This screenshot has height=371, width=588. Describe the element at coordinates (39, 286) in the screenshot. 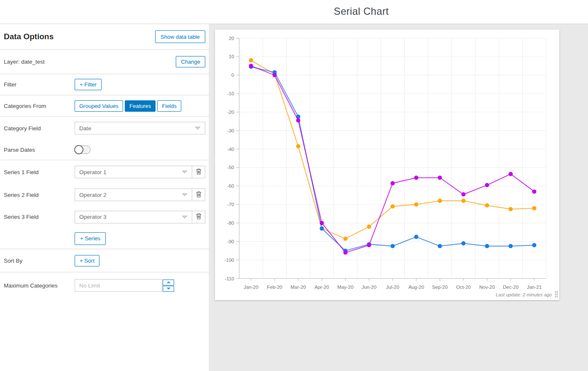

I see `maximum-categories-label: Maximum Categories` at that location.